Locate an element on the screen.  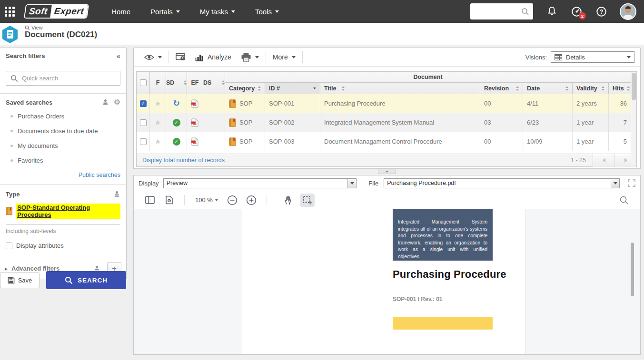
id-cell: SOP-002 is located at coordinates (293, 122).